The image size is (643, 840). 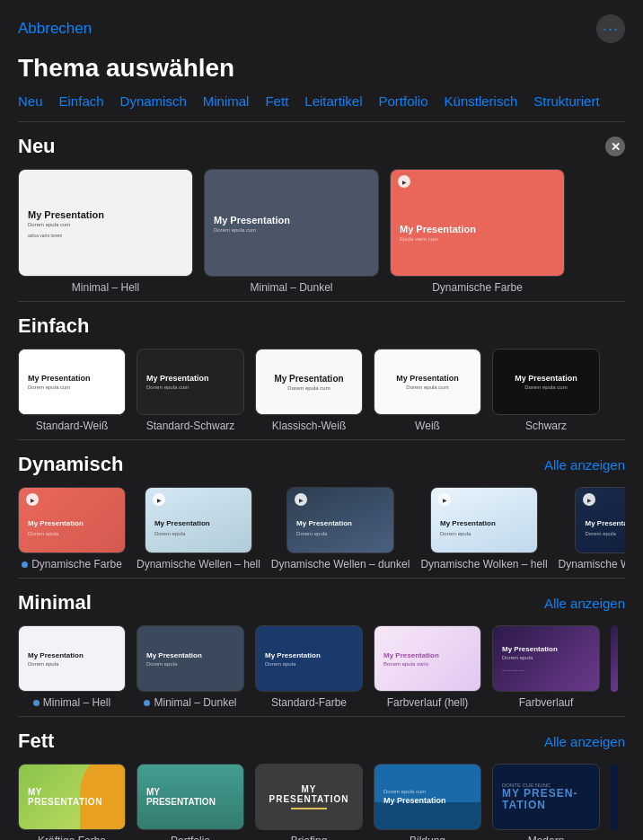 I want to click on theme-item-dyn-farbe: My Presentation Dorem epula Dynamische F…, so click(x=72, y=528).